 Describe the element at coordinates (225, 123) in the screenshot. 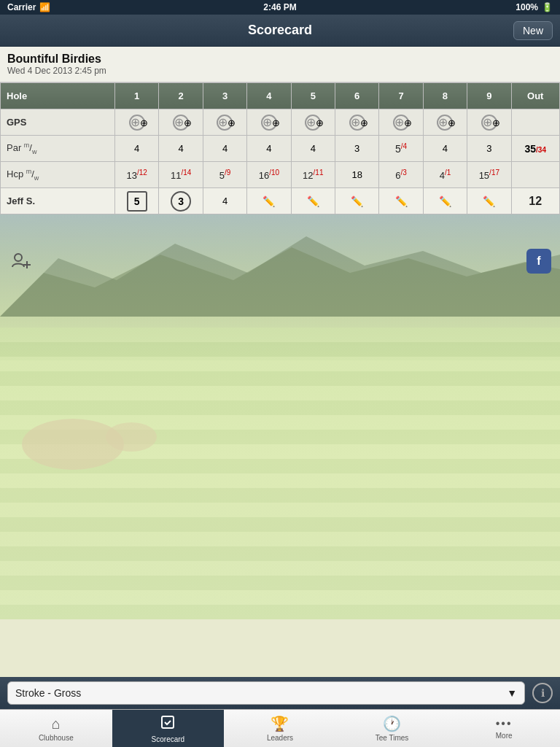

I see `gps-icon-3: ⊕` at that location.